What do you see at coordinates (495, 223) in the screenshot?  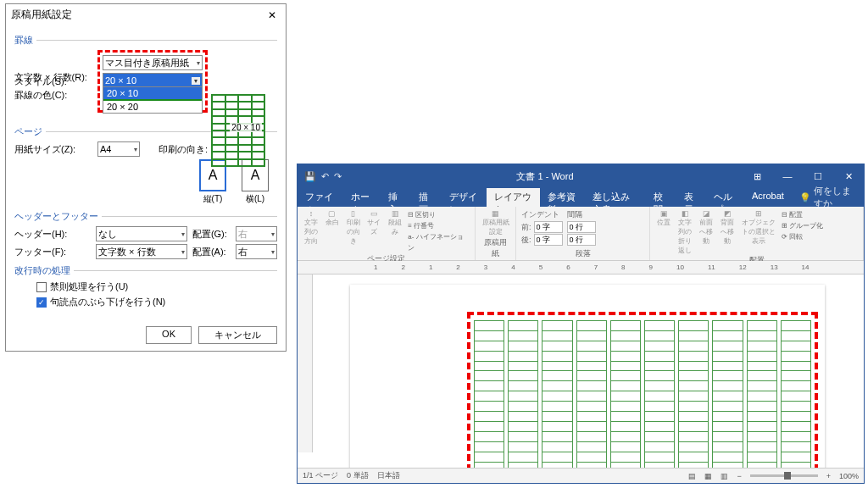 I see `genkou-button: ▦原稿用紙設定` at bounding box center [495, 223].